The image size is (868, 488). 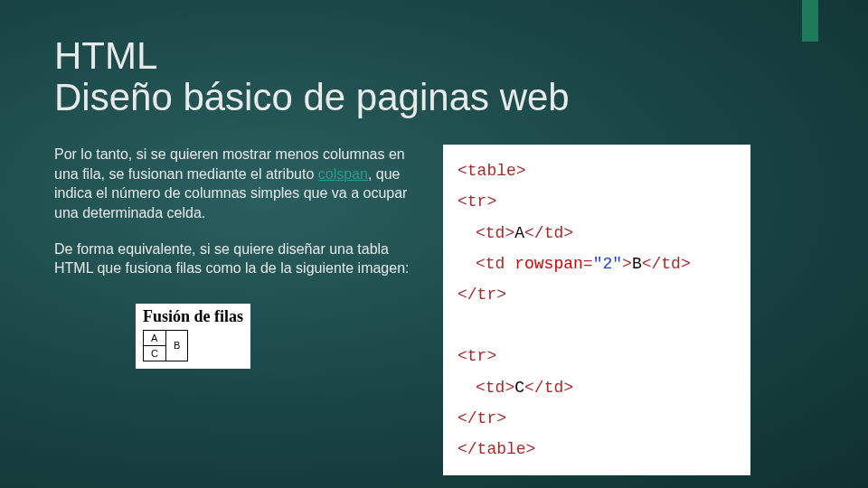 What do you see at coordinates (519, 388) in the screenshot?
I see `code-token: C` at bounding box center [519, 388].